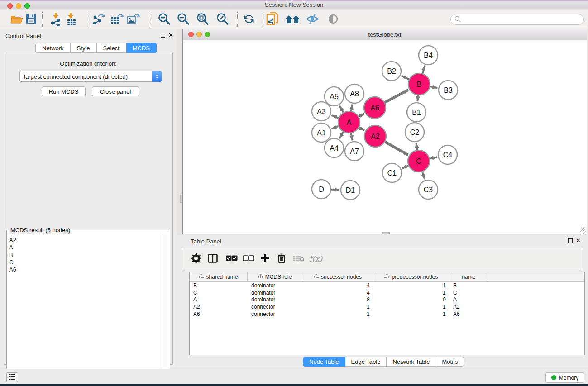 Image resolution: width=588 pixels, height=386 pixels. Describe the element at coordinates (86, 270) in the screenshot. I see `mcds-result-item: A6` at that location.